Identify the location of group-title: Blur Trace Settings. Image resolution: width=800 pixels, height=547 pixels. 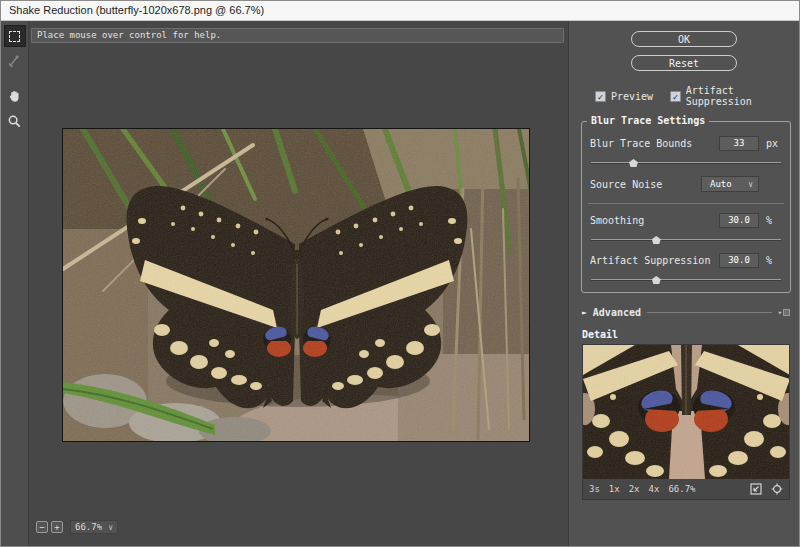
(648, 120).